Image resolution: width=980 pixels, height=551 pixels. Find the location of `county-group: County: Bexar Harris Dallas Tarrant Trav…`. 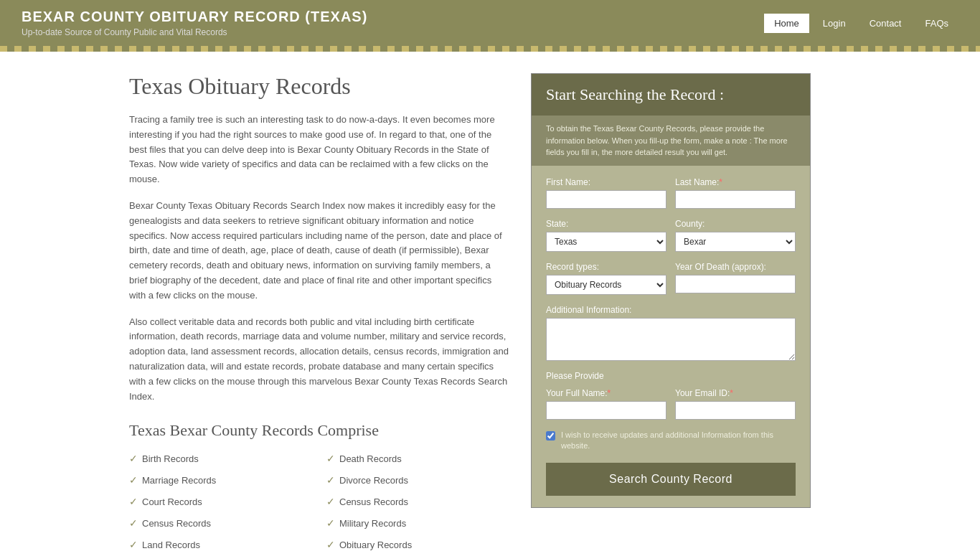

county-group: County: Bexar Harris Dallas Tarrant Trav… is located at coordinates (735, 235).